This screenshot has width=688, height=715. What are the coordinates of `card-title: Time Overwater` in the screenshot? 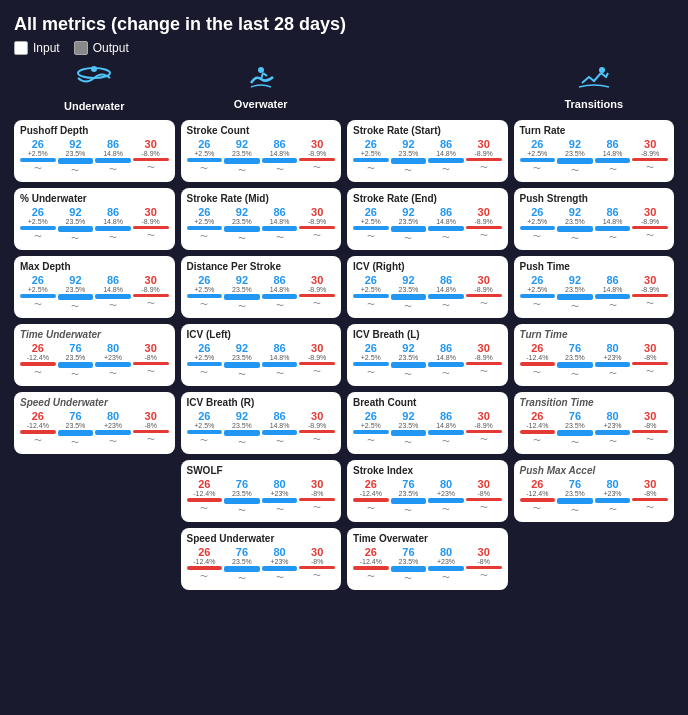 It's located at (428, 538).